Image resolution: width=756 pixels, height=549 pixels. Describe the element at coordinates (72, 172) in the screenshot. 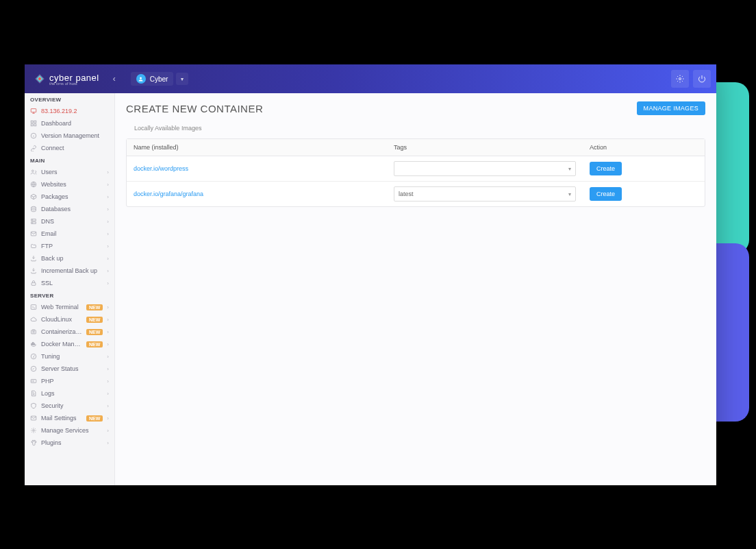

I see `sidebar-item-label: Users` at that location.